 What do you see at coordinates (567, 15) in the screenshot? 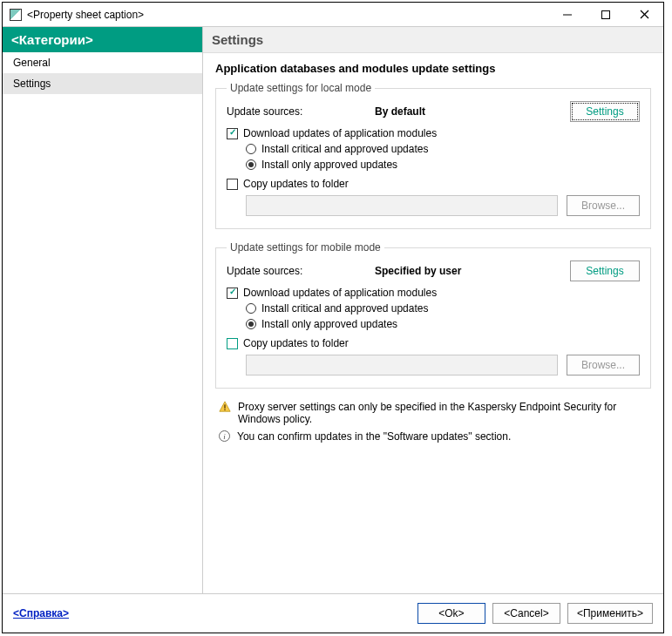
I see `minimize-button` at bounding box center [567, 15].